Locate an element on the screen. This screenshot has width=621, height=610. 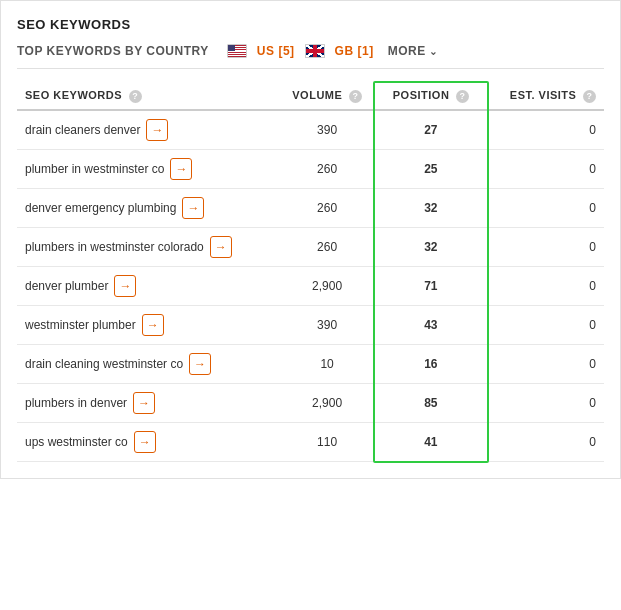
keyword-link-btn-5: → is located at coordinates (153, 325).